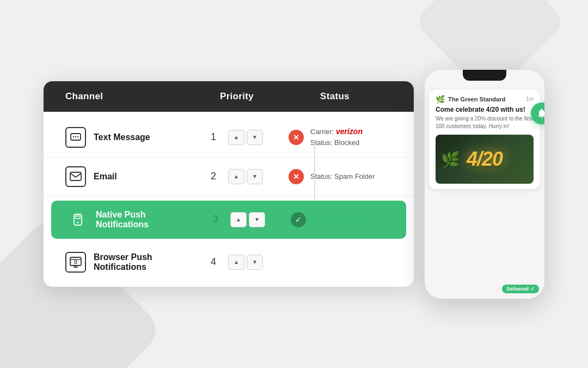  Describe the element at coordinates (485, 140) in the screenshot. I see `notification-card: 🌿 The Green Standard 1m Come celebrate 4…` at that location.